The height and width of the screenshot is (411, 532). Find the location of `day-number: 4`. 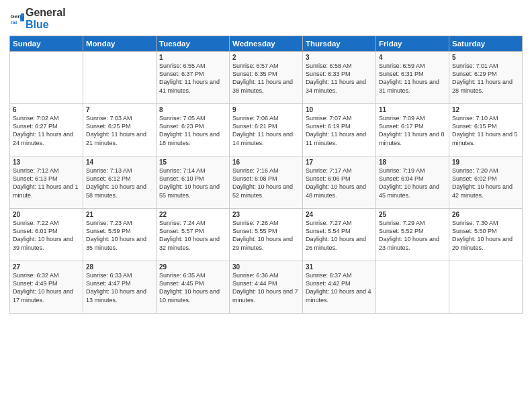

day-number: 4 is located at coordinates (412, 58).